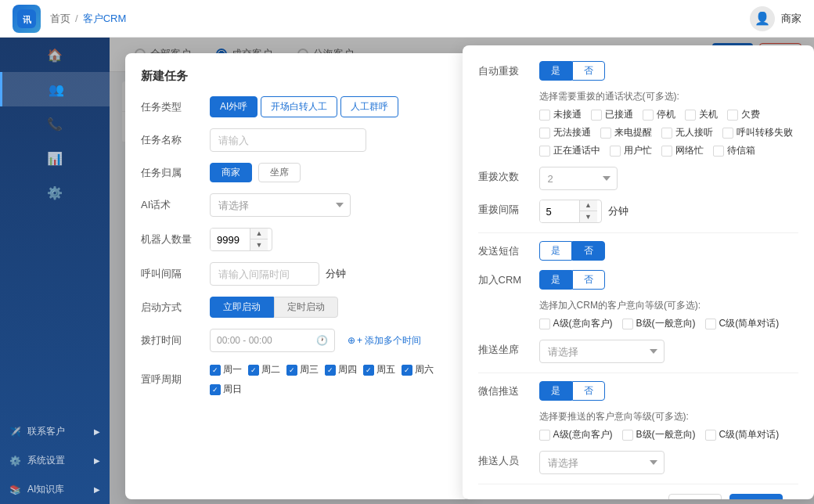  I want to click on crm-cb-c, so click(711, 324).